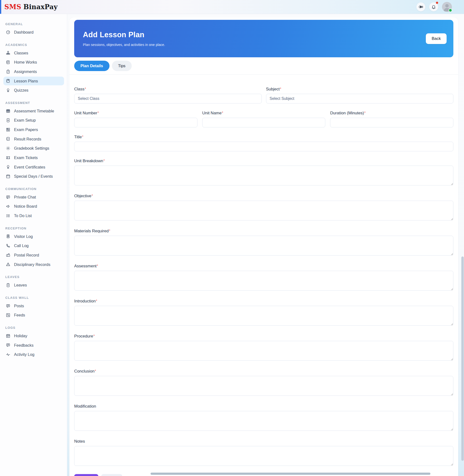  What do you see at coordinates (34, 32) in the screenshot?
I see `sidebar-item-dashboard: Dashboard` at bounding box center [34, 32].